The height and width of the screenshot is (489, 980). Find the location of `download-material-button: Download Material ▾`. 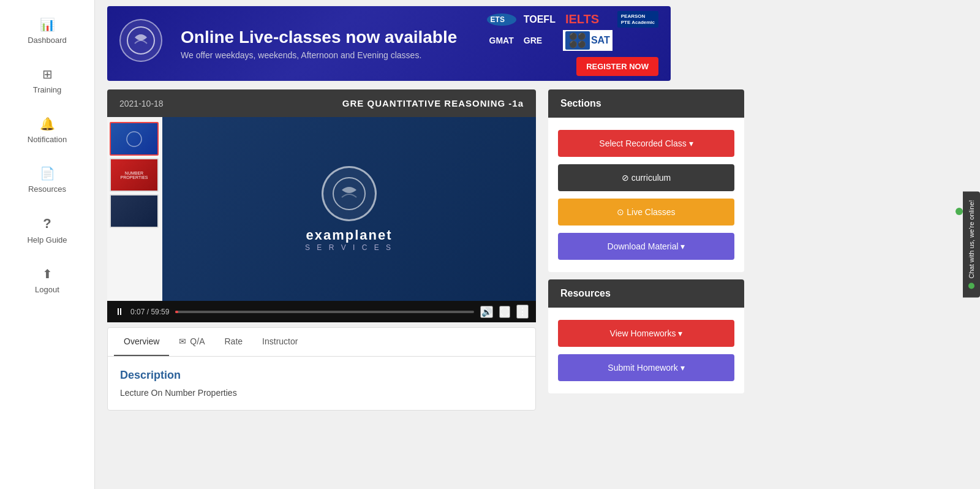

download-material-button: Download Material ▾ is located at coordinates (646, 246).